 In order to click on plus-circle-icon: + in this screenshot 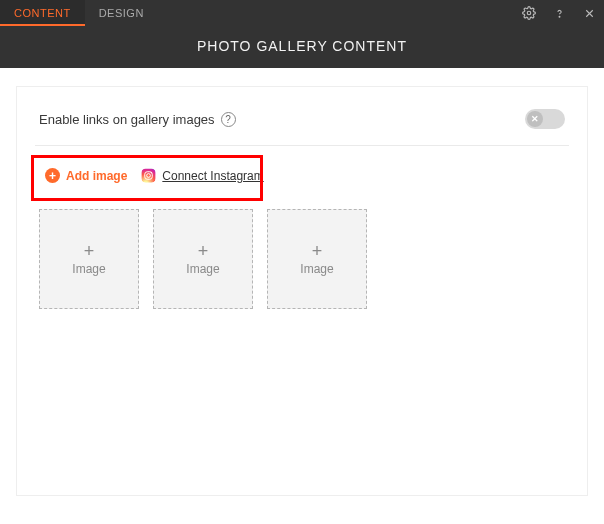, I will do `click(52, 176)`.